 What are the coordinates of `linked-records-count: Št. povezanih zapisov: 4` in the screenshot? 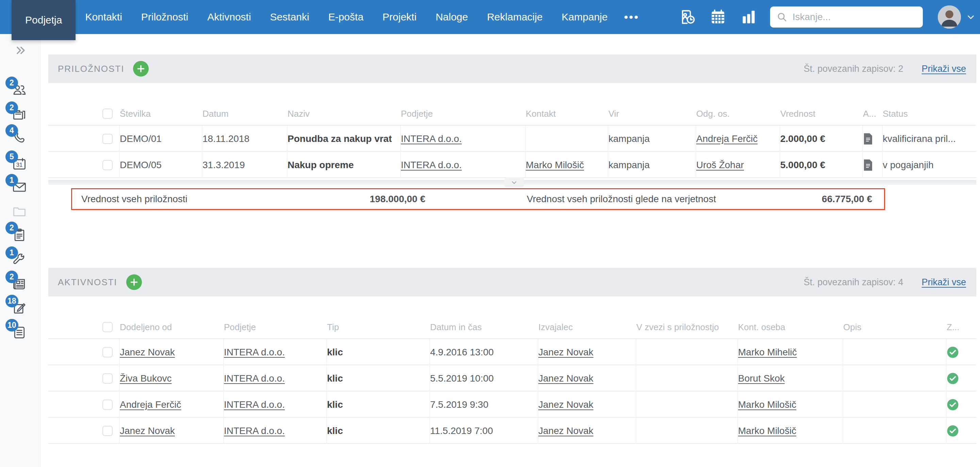 It's located at (854, 282).